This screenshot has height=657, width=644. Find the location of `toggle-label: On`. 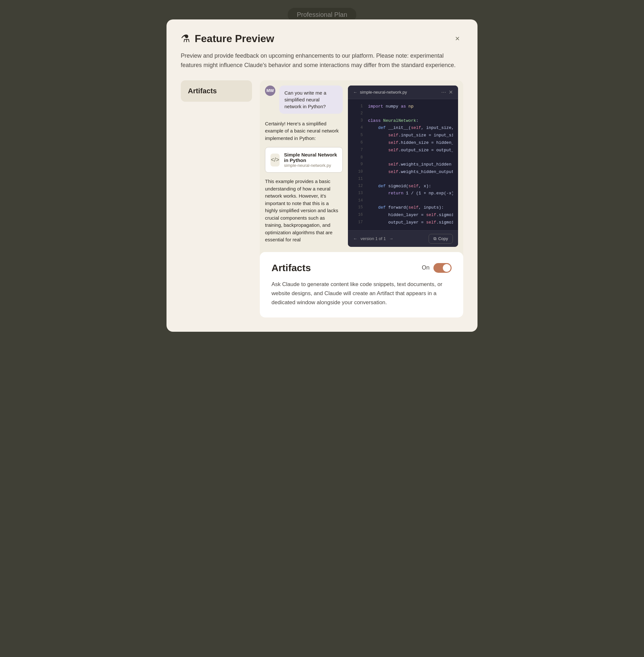

toggle-label: On is located at coordinates (426, 268).